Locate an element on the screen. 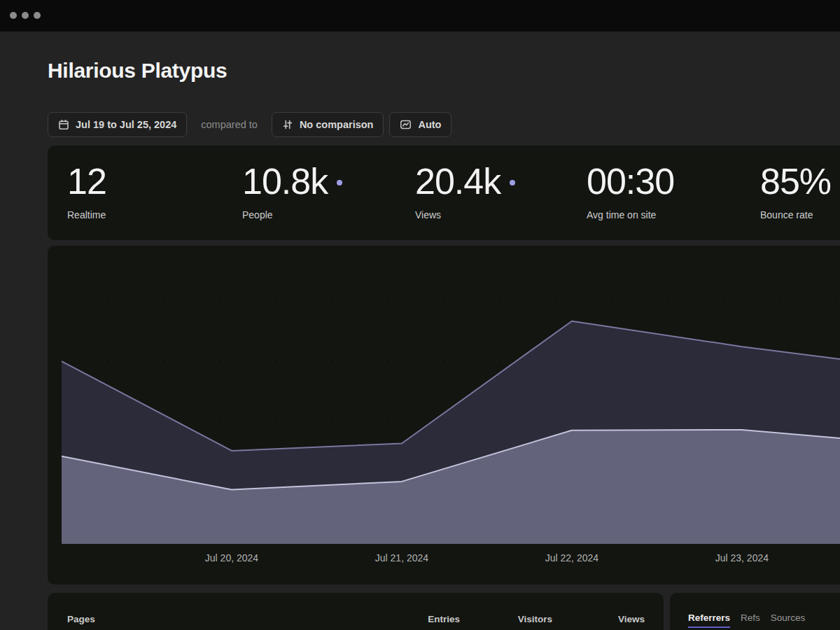  referrers-tabs: Referrers Refs Sources is located at coordinates (746, 620).